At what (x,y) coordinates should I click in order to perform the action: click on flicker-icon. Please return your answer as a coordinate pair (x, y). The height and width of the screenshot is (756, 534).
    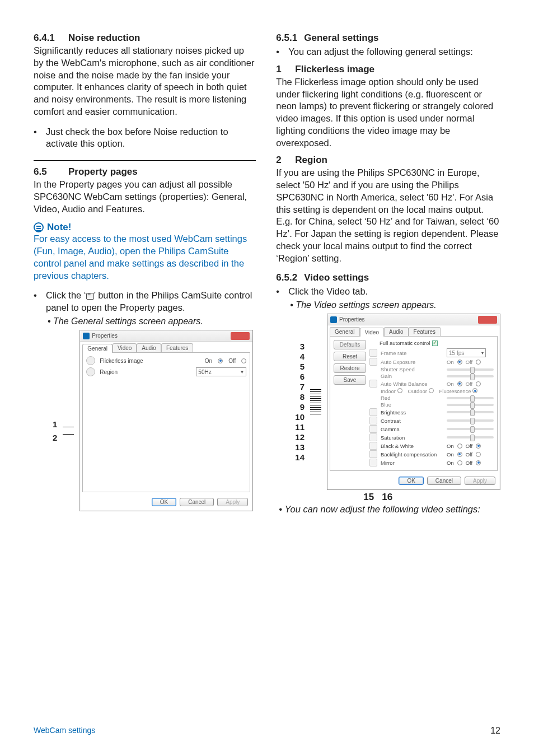
    Looking at the image, I should click on (91, 361).